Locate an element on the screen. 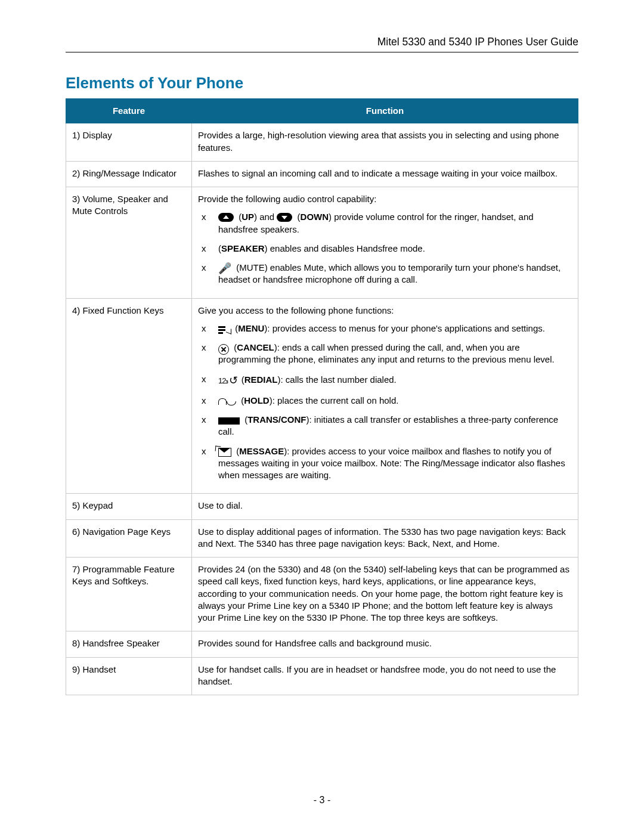  row4-intro: Give you access to the following phone f… is located at coordinates (296, 310).